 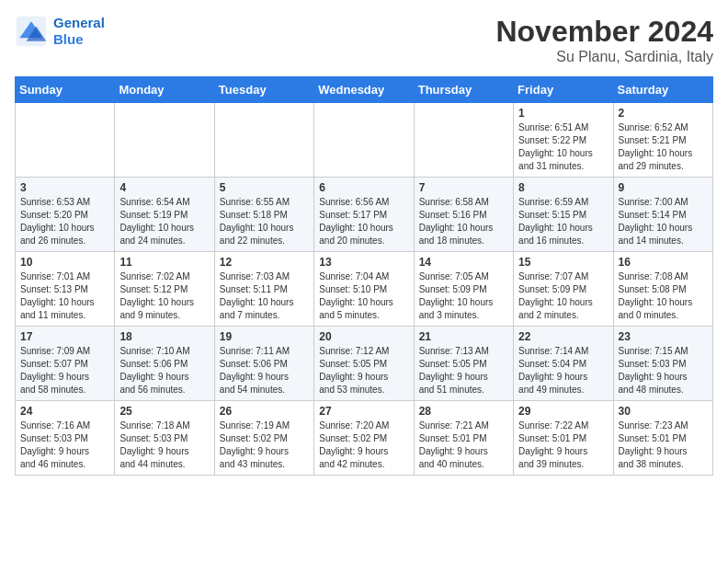 I want to click on calendar-cell: 2Sunrise: 6:52 AM Sunset: 5:21 PM Daylig…, so click(x=663, y=140).